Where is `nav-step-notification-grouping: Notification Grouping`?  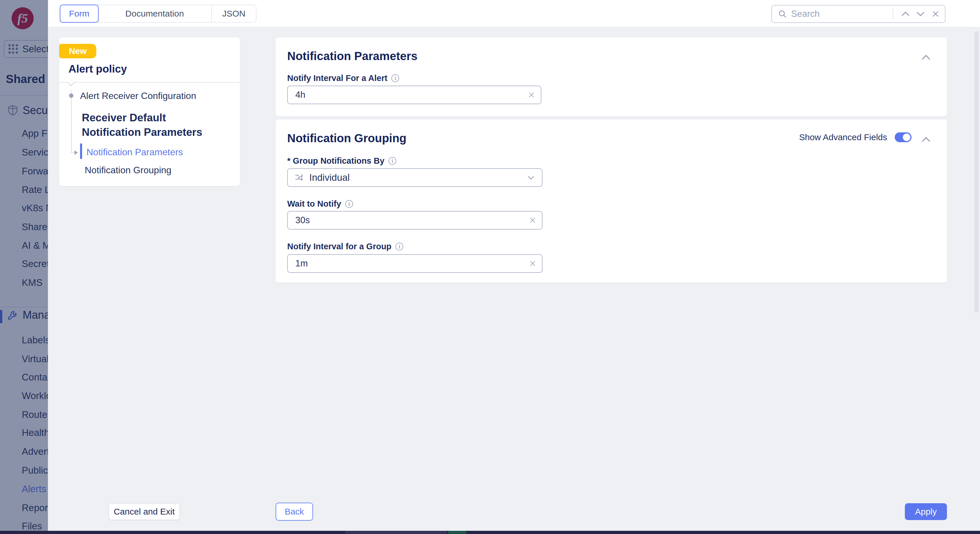
nav-step-notification-grouping: Notification Grouping is located at coordinates (128, 170).